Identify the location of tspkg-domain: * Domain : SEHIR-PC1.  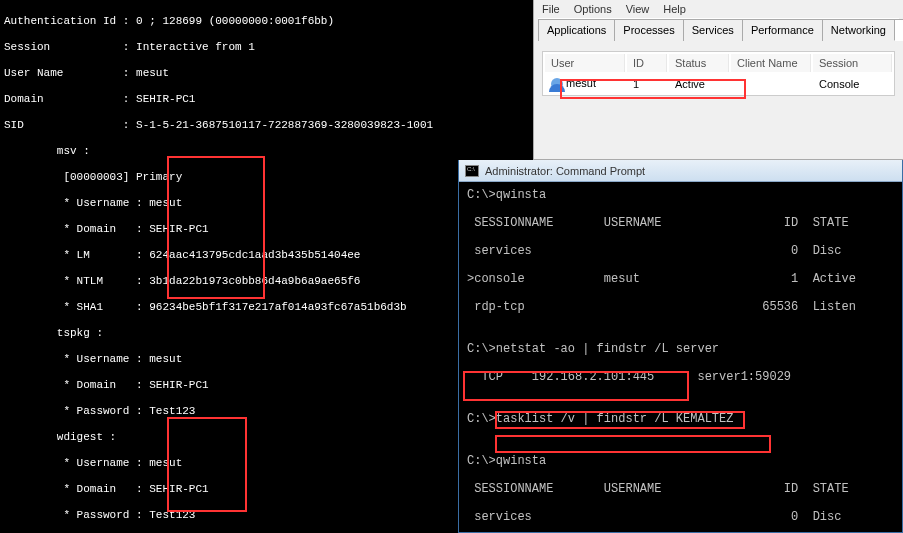
(266, 386).